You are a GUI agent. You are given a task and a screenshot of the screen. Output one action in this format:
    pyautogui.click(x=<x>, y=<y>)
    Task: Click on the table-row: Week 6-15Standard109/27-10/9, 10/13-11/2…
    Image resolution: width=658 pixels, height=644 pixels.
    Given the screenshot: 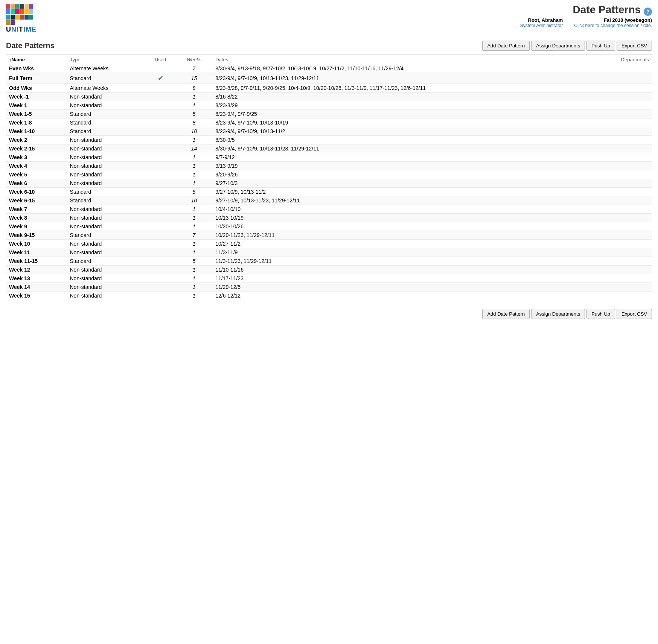 What is the action you would take?
    pyautogui.click(x=329, y=201)
    